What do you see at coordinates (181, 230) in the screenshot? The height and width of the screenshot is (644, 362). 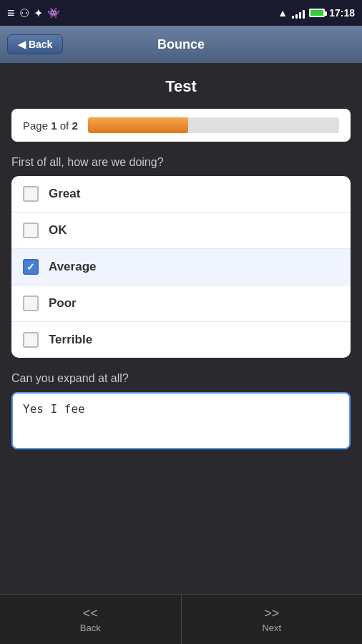 I see `option-ok: OK` at bounding box center [181, 230].